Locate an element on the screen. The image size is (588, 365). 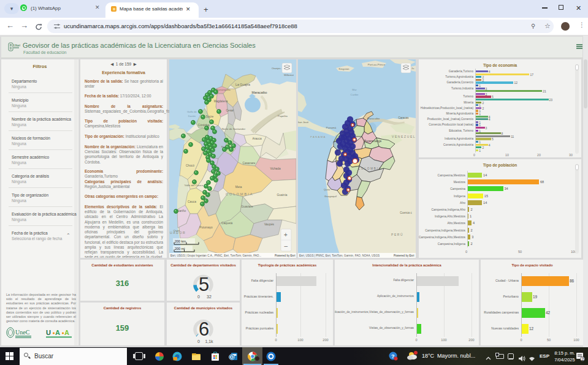
svg-text: Ju is located at coordinates (413, 69).